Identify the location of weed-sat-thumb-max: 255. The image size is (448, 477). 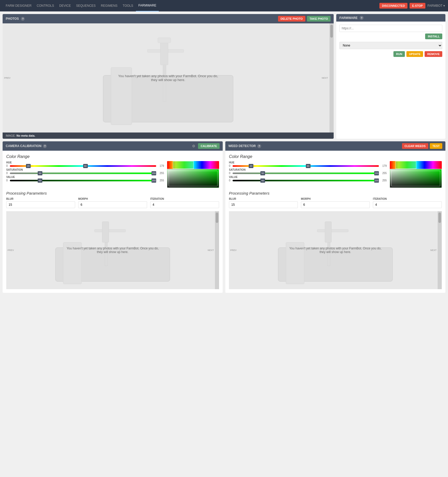
(377, 173).